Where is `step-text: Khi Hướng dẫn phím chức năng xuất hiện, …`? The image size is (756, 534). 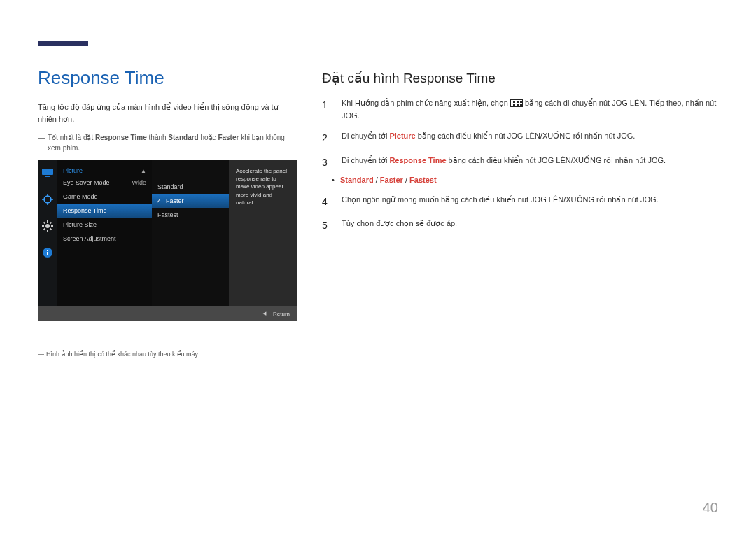
step-text: Khi Hướng dẫn phím chức năng xuất hiện, … is located at coordinates (426, 103).